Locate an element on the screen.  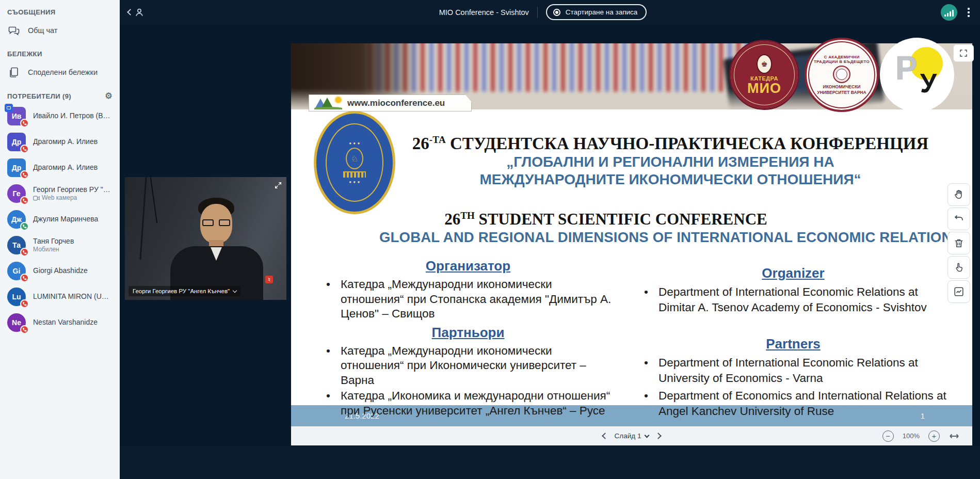
organizer-heading-bg: Организатор is located at coordinates (468, 266).